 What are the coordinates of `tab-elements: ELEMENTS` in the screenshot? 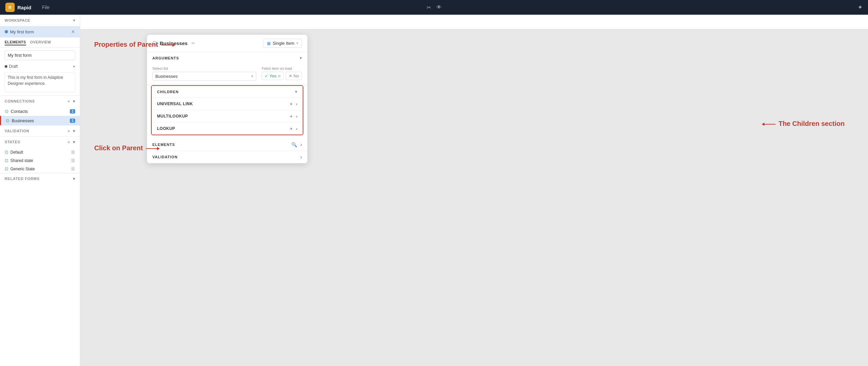 It's located at (16, 42).